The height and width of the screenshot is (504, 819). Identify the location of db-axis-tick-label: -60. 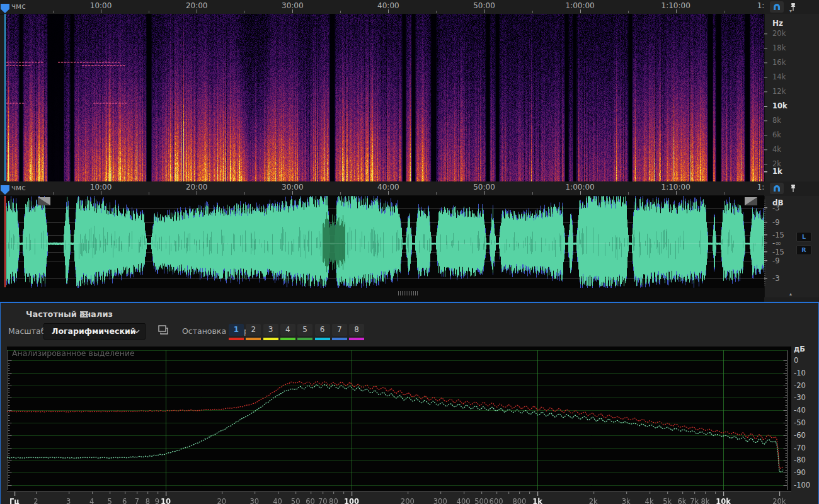
(800, 435).